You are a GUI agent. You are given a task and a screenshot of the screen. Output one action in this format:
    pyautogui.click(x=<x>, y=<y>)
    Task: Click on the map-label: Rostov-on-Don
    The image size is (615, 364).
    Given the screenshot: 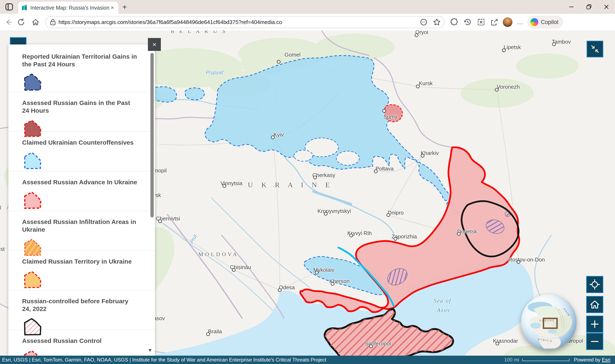 What is the action you would take?
    pyautogui.click(x=527, y=260)
    